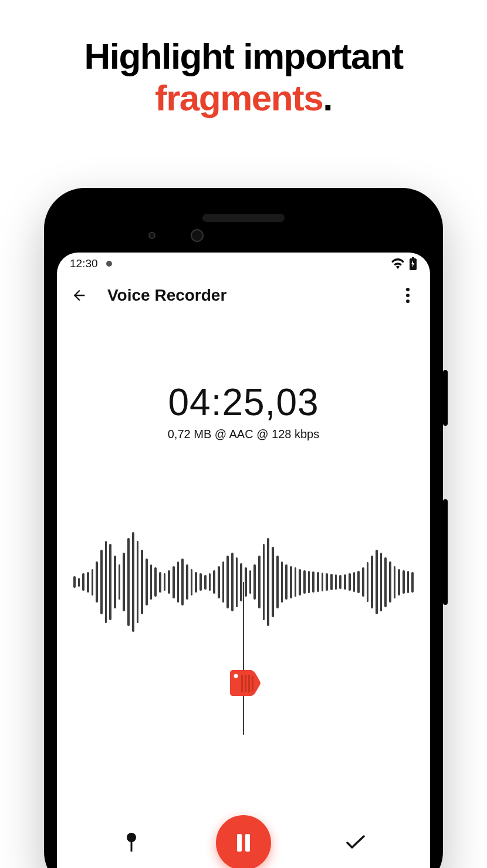 Image resolution: width=487 pixels, height=868 pixels. I want to click on hero-heading: Highlight important fragments., so click(244, 60).